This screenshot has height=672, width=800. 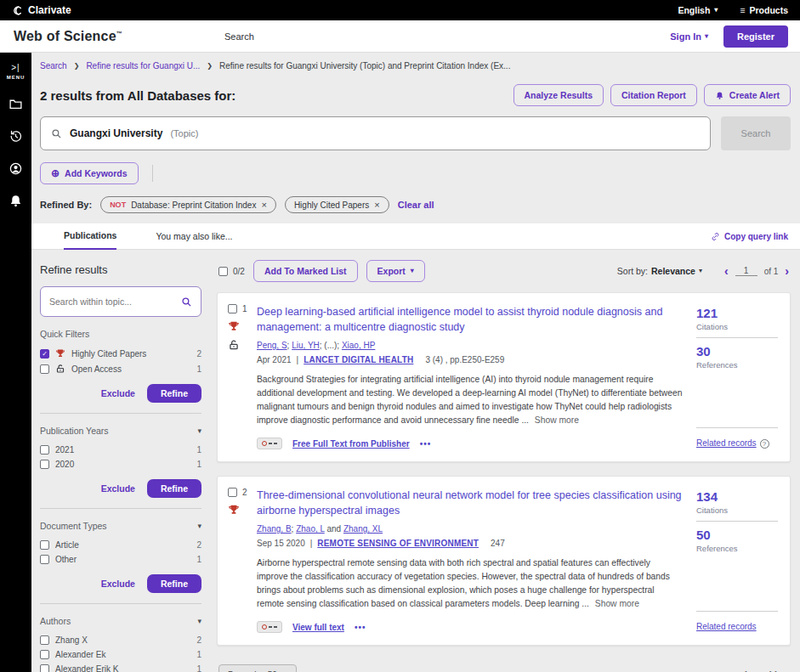 I want to click on web-of-science-logo: Web of Science™, so click(x=68, y=37).